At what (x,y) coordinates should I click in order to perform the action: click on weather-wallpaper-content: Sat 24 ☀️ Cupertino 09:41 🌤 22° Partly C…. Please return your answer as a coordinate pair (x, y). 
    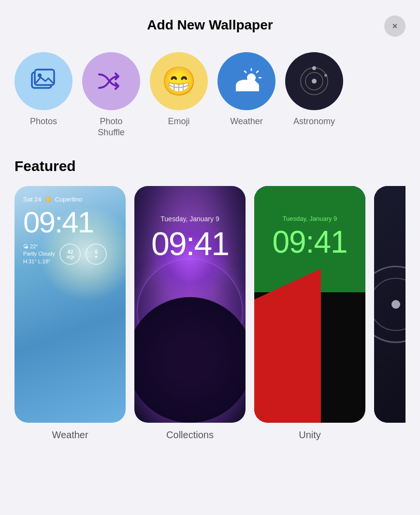
    Looking at the image, I should click on (70, 304).